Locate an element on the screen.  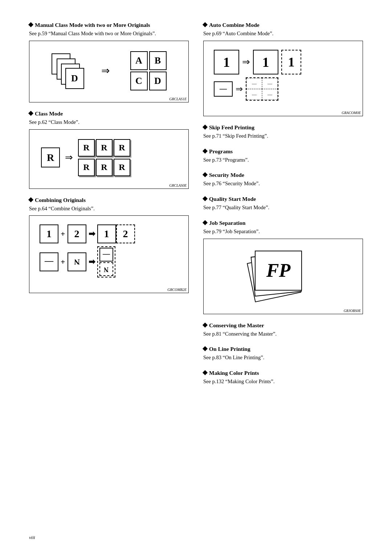
fp-pages: FP is located at coordinates (283, 274).